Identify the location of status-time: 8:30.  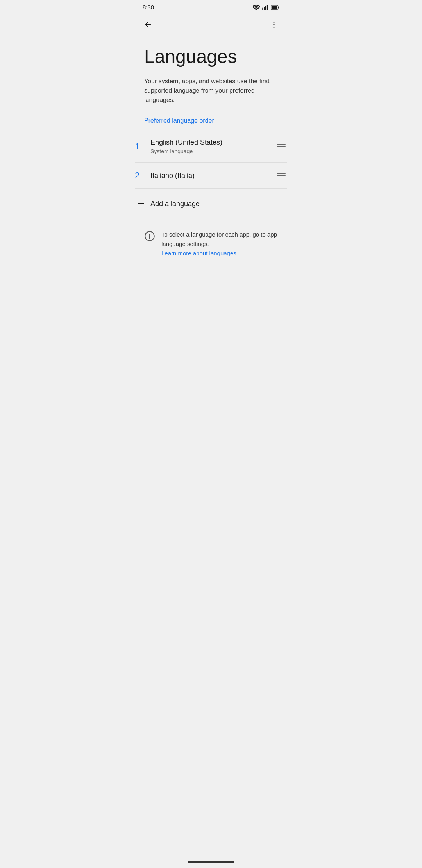
(148, 7).